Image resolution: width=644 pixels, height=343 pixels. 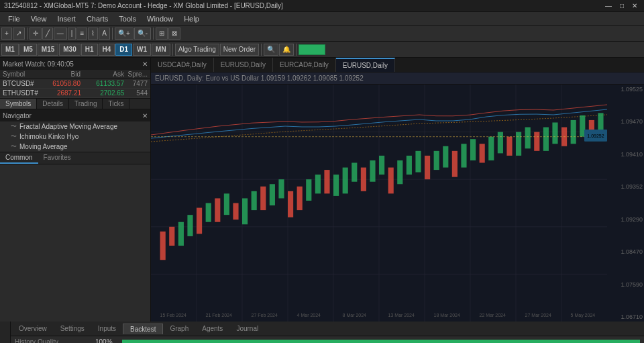 I want to click on svg-text: 27 Mar 2024, so click(x=538, y=315).